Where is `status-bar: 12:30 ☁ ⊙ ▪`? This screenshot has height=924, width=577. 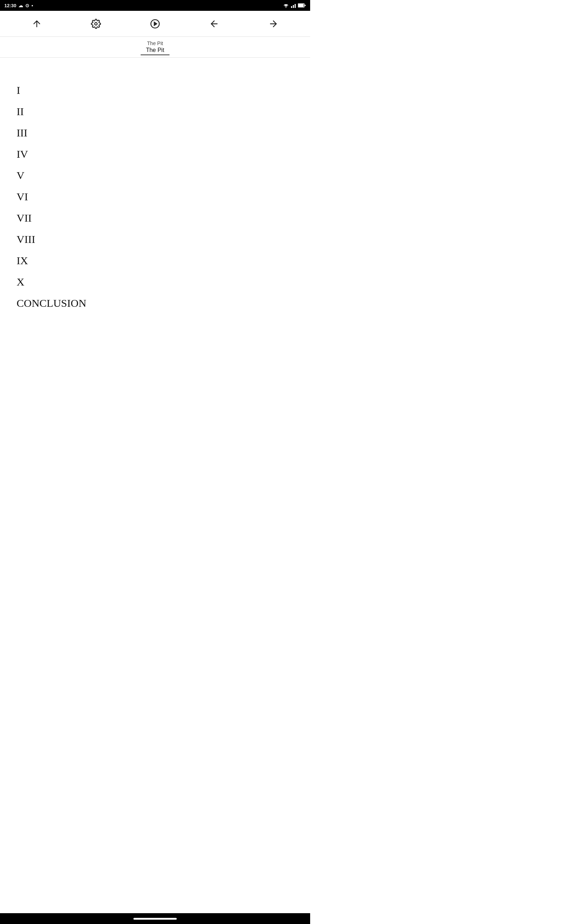 status-bar: 12:30 ☁ ⊙ ▪ is located at coordinates (155, 5).